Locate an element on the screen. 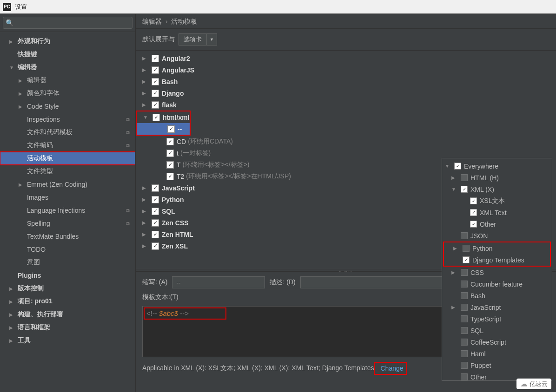  context-item: Other is located at coordinates (497, 224).